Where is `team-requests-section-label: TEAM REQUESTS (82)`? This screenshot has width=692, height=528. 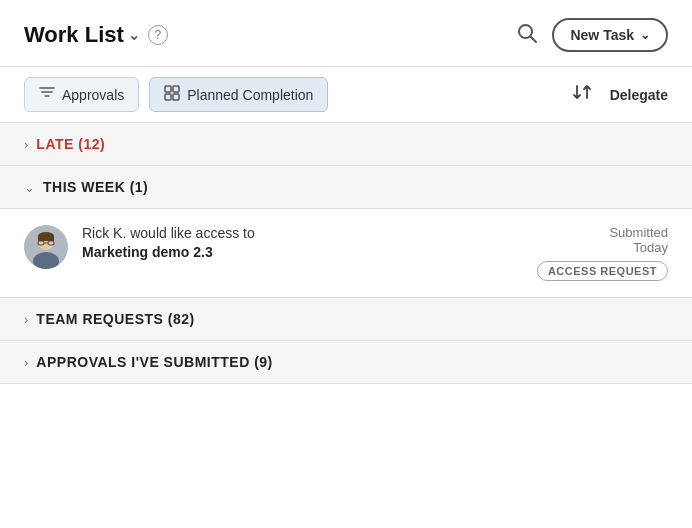
team-requests-section-label: TEAM REQUESTS (82) is located at coordinates (115, 319).